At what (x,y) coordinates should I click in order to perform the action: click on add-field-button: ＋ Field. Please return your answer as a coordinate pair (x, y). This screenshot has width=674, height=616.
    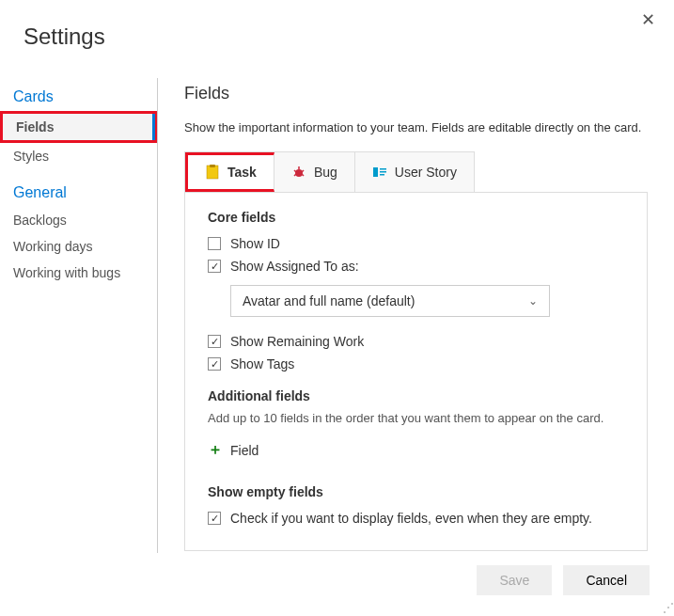
    Looking at the image, I should click on (233, 450).